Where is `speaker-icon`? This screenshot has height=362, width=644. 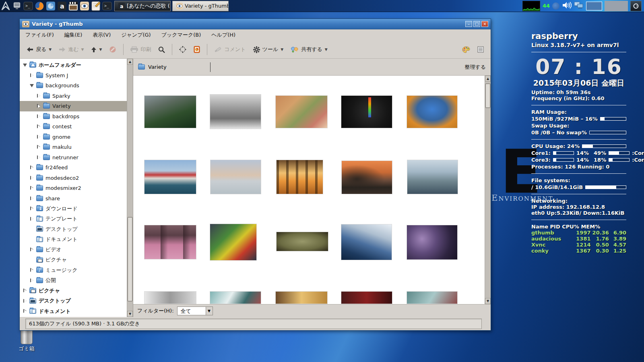
speaker-icon is located at coordinates (567, 6).